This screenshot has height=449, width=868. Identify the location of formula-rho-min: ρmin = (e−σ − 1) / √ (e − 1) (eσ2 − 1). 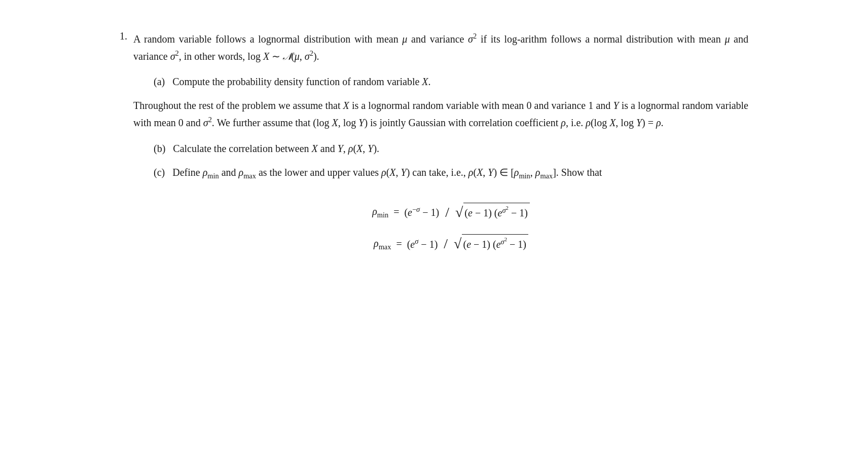
(451, 212).